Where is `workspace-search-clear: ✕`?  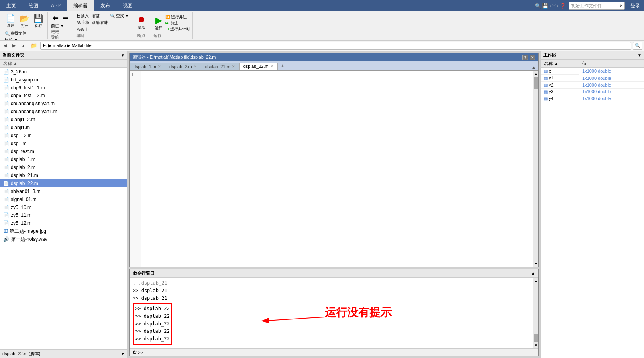 workspace-search-clear: ✕ is located at coordinates (621, 6).